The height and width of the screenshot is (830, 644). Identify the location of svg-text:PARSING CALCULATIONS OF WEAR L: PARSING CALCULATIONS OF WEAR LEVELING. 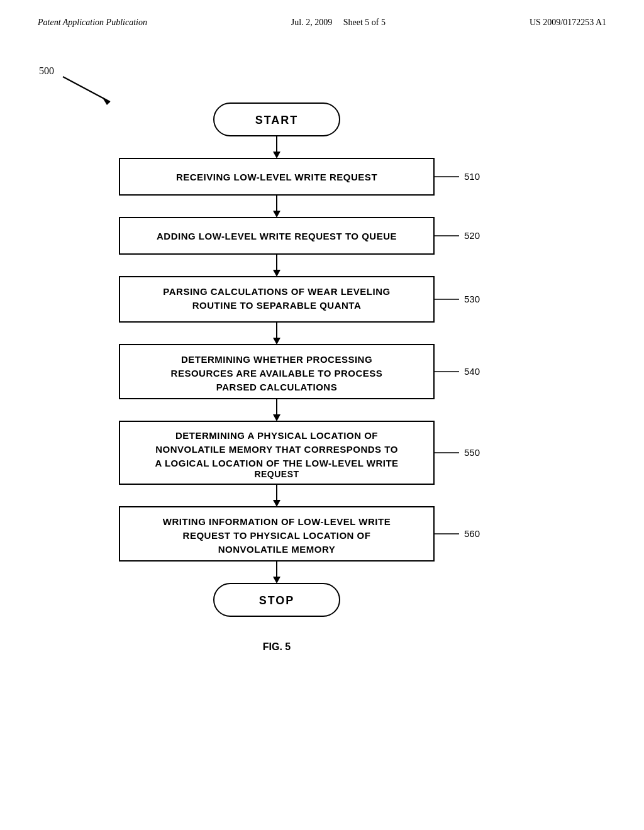
(277, 292).